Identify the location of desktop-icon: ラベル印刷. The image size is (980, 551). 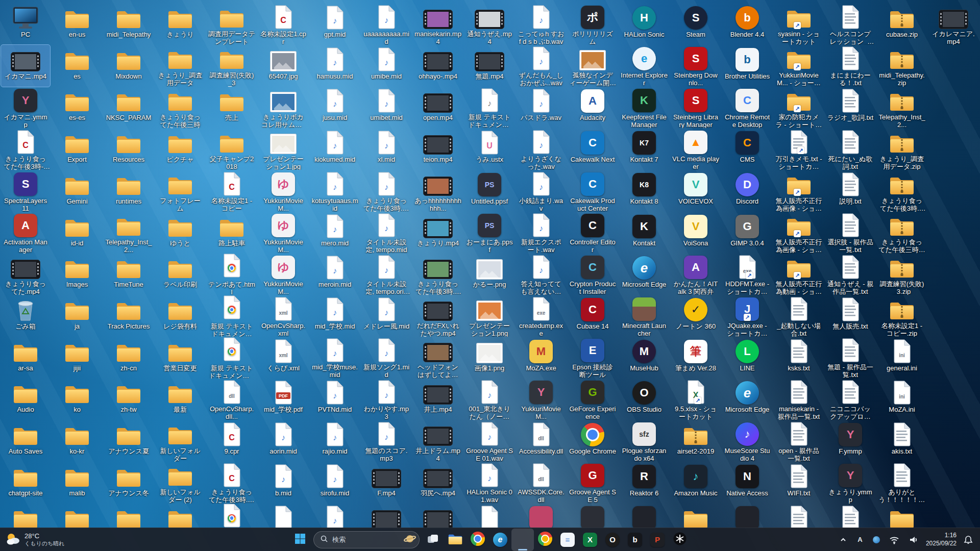
(180, 274).